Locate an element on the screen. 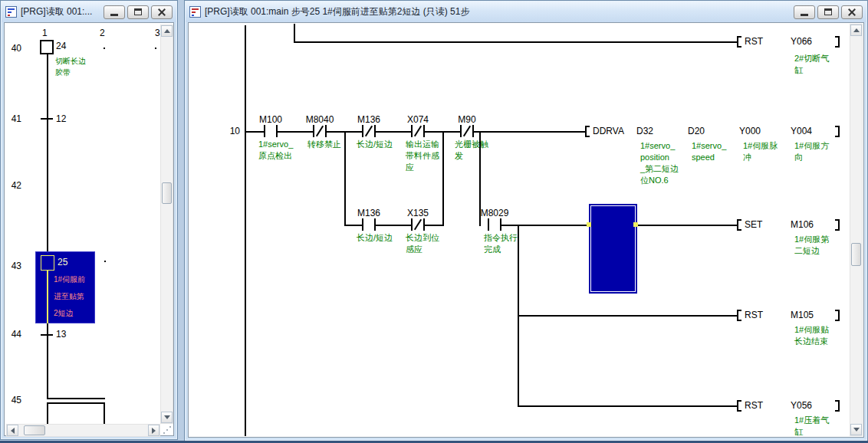 The image size is (868, 443). contact-x074 is located at coordinates (418, 131).